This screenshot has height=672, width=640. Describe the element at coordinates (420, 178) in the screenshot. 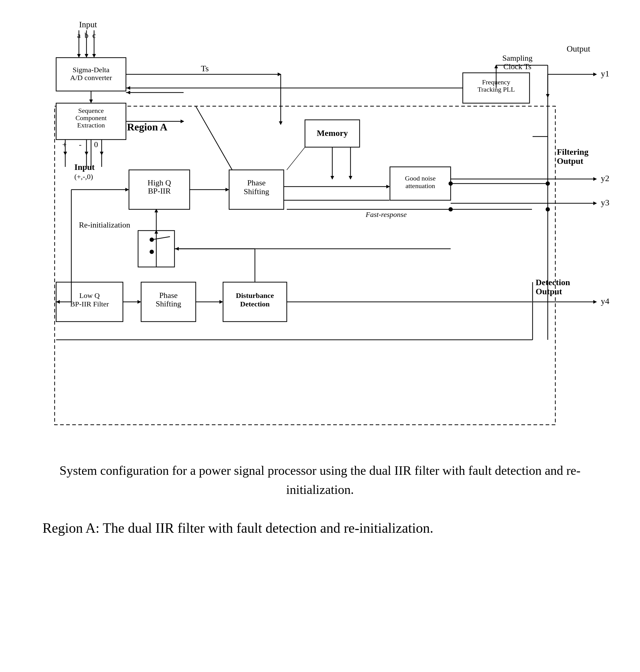

I see `svg-text: Good noise` at that location.